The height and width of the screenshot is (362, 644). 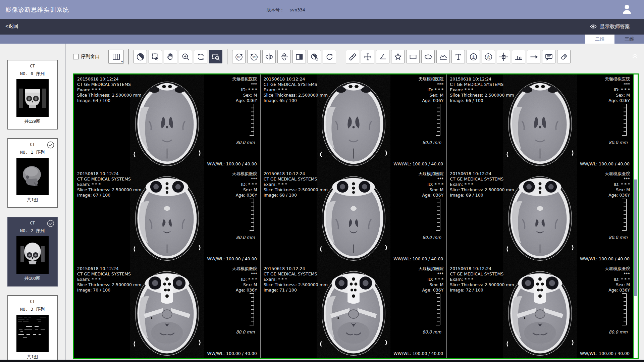 I want to click on rotate-90-ccw-button: 90°, so click(x=239, y=57).